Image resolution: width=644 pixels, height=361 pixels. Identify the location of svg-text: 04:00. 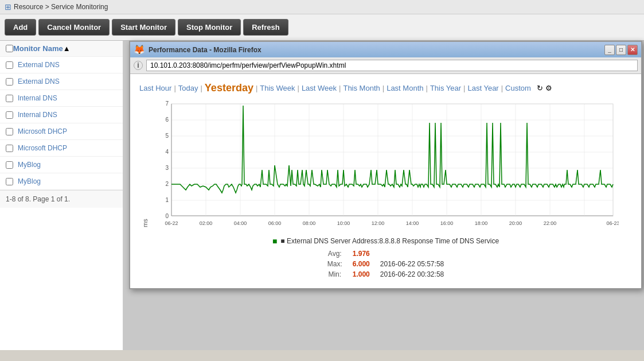
(241, 223).